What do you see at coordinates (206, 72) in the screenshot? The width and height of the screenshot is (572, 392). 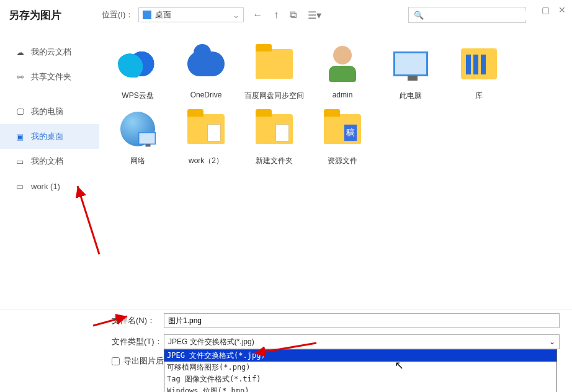 I see `grid-item: OneDrive` at bounding box center [206, 72].